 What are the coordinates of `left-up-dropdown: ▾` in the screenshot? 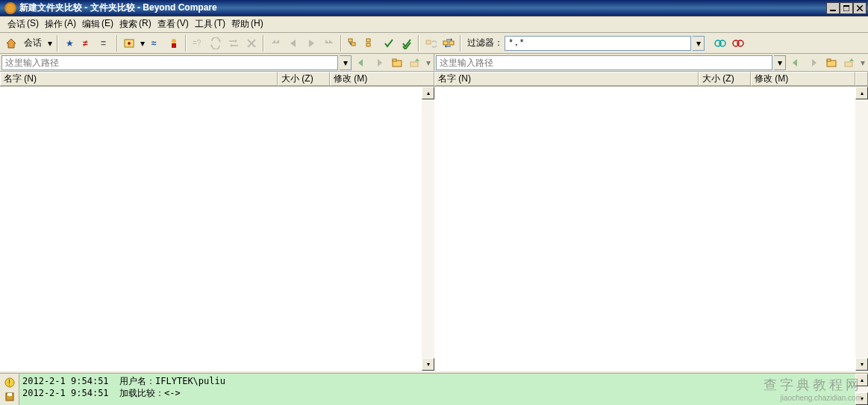 It's located at (428, 63).